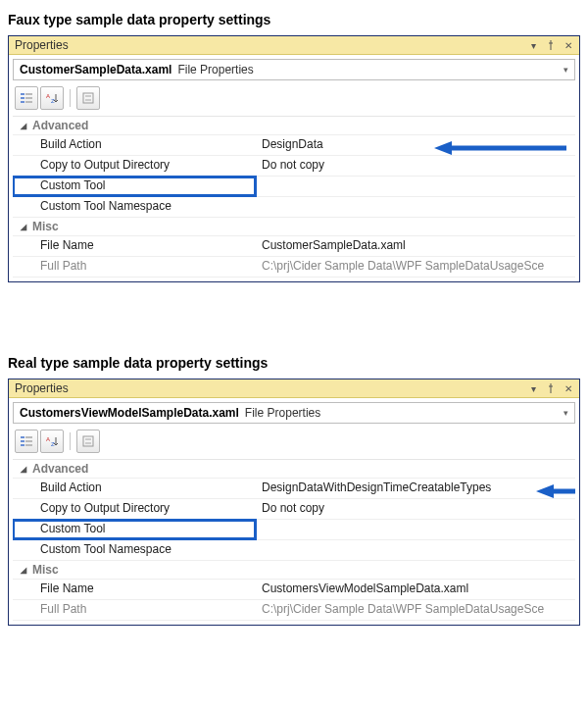 The image size is (588, 708). What do you see at coordinates (129, 413) in the screenshot?
I see `object-name: CustomersViewModelSampleData.xaml` at bounding box center [129, 413].